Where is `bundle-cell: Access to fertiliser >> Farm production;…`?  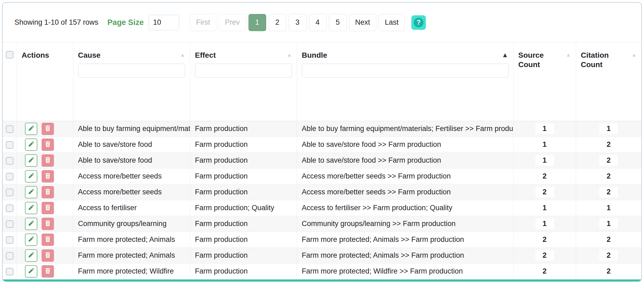 bundle-cell: Access to fertiliser >> Farm production;… is located at coordinates (405, 208).